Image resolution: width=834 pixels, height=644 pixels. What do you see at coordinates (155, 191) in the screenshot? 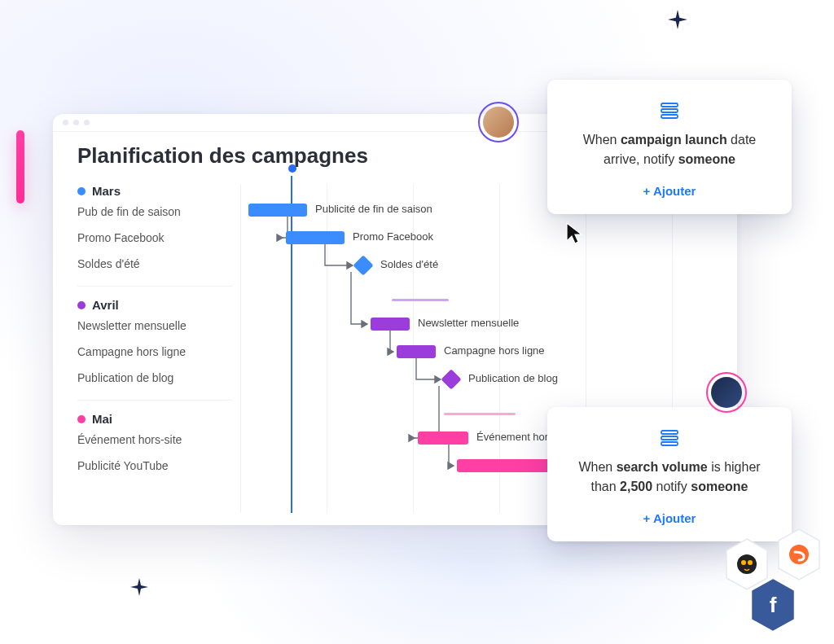
I see `group-header: Mars` at bounding box center [155, 191].